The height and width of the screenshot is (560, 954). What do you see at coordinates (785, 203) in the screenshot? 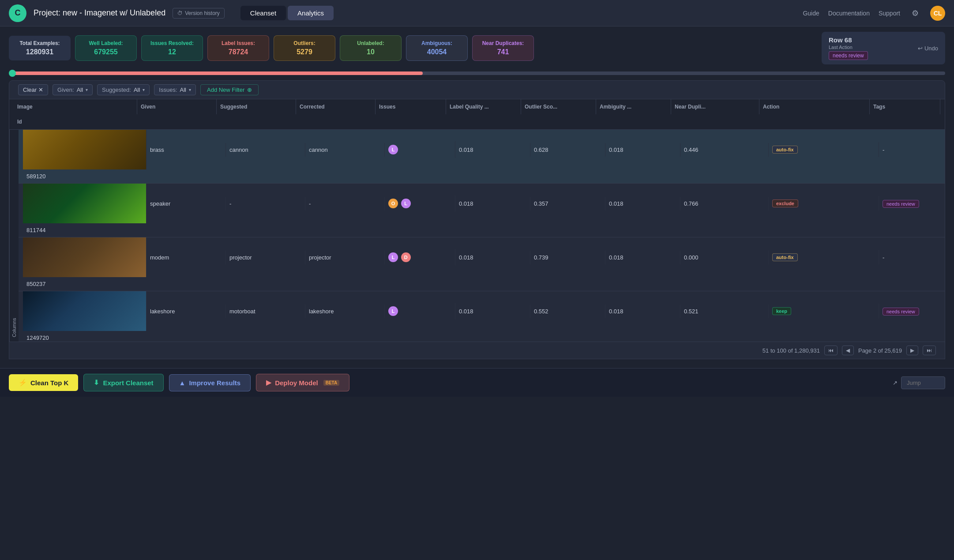
I see `action-badge: exclude` at bounding box center [785, 203].